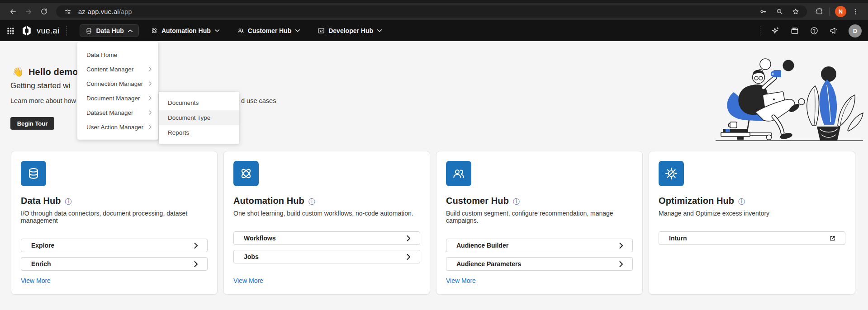  I want to click on nav-menu-label: Data Hub, so click(109, 31).